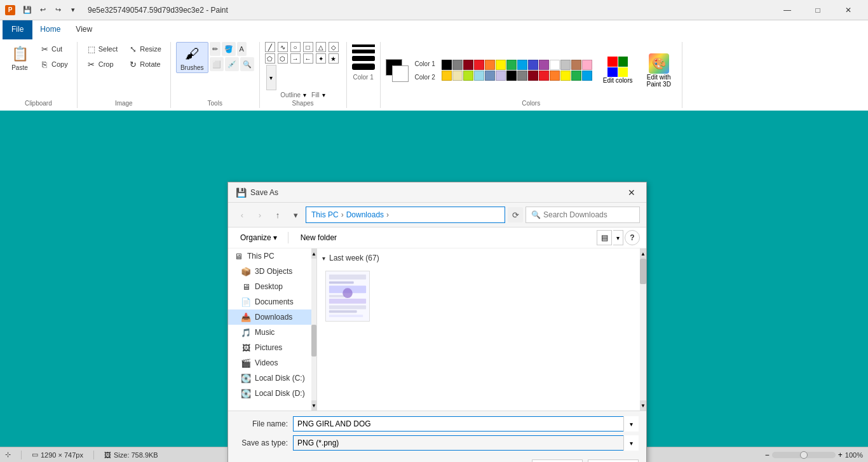  Describe the element at coordinates (247, 64) in the screenshot. I see `tool-zoom: 🔍` at that location.